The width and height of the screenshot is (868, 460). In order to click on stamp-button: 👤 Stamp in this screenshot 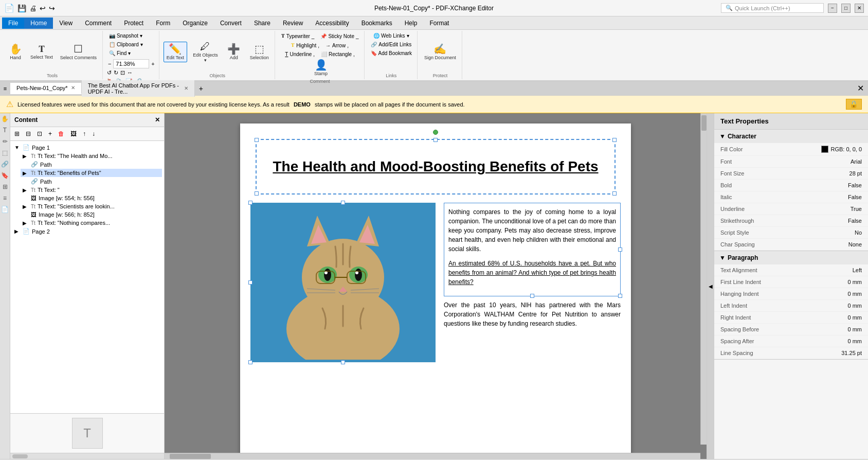, I will do `click(321, 68)`.